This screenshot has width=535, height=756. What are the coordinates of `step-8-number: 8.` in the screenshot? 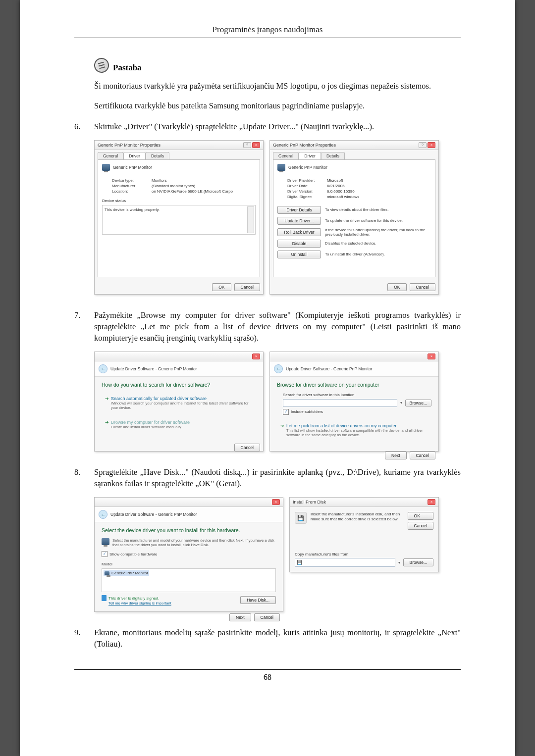 It's located at (84, 478).